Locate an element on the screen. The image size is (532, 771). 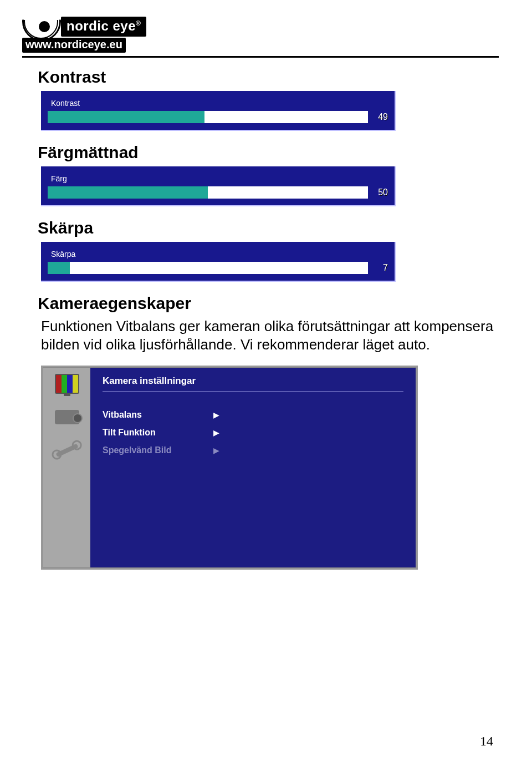
brand-registered: ® is located at coordinates (139, 23).